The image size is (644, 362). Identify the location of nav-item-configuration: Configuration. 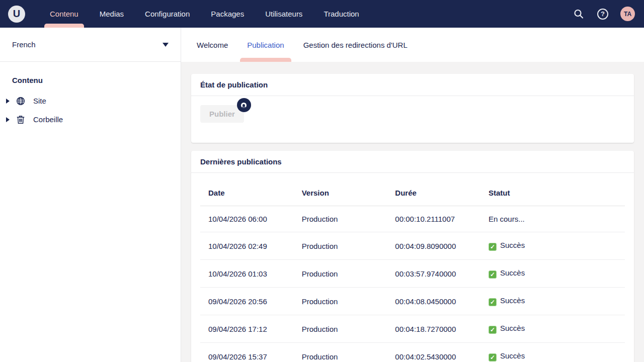
(167, 14).